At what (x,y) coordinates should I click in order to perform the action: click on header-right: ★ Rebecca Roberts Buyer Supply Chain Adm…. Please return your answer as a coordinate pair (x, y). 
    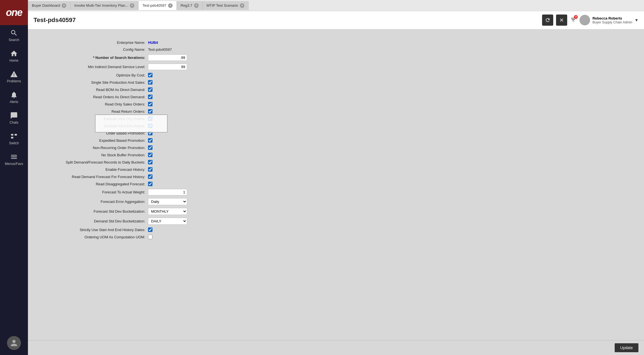
    Looking at the image, I should click on (604, 20).